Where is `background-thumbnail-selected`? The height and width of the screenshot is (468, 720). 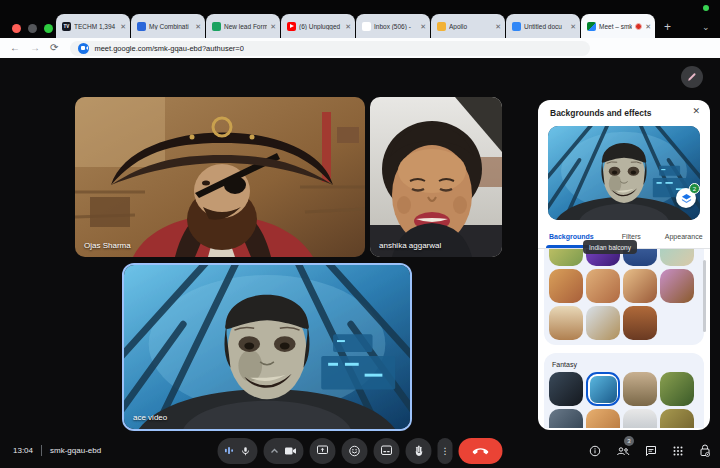 background-thumbnail-selected is located at coordinates (603, 389).